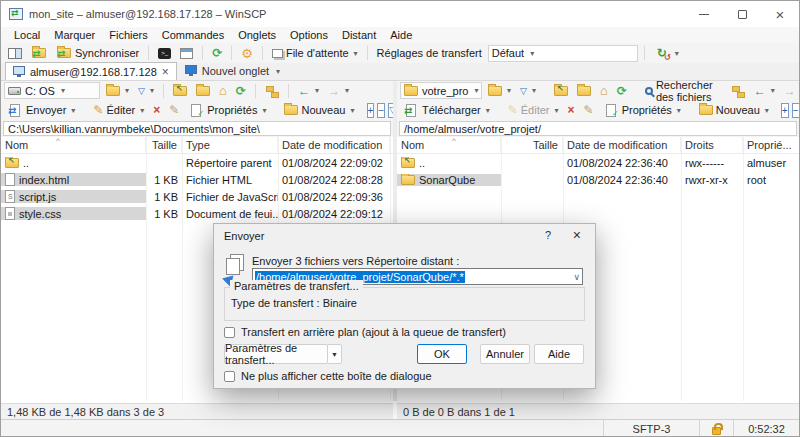  What do you see at coordinates (441, 90) in the screenshot?
I see `remote-directory-select: votre_pro` at bounding box center [441, 90].